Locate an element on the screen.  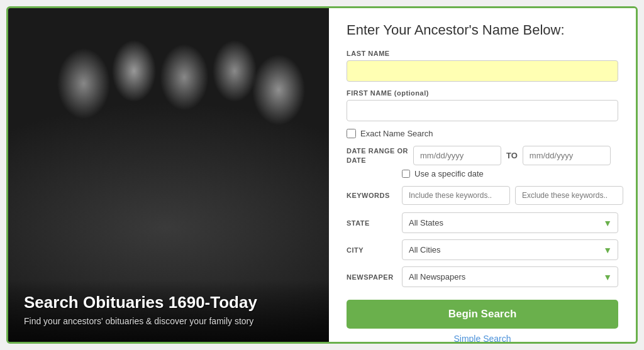
state-label: STATE is located at coordinates (372, 223).